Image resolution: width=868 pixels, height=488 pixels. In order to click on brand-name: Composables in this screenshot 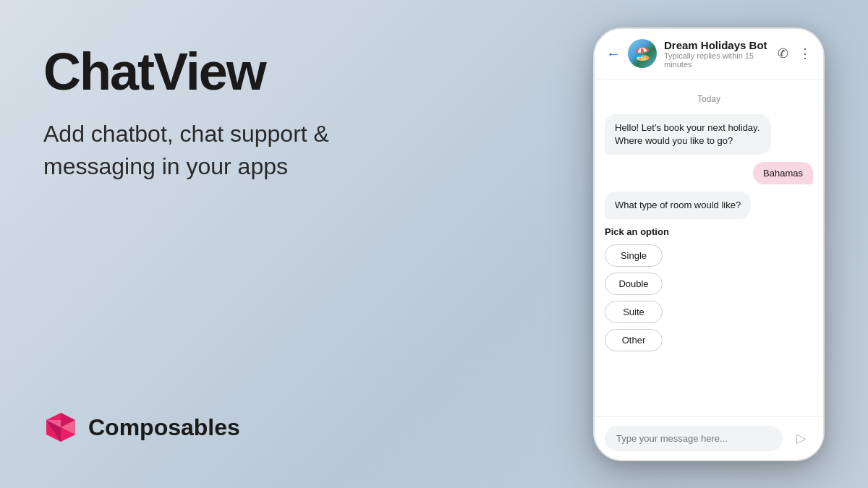, I will do `click(164, 428)`.